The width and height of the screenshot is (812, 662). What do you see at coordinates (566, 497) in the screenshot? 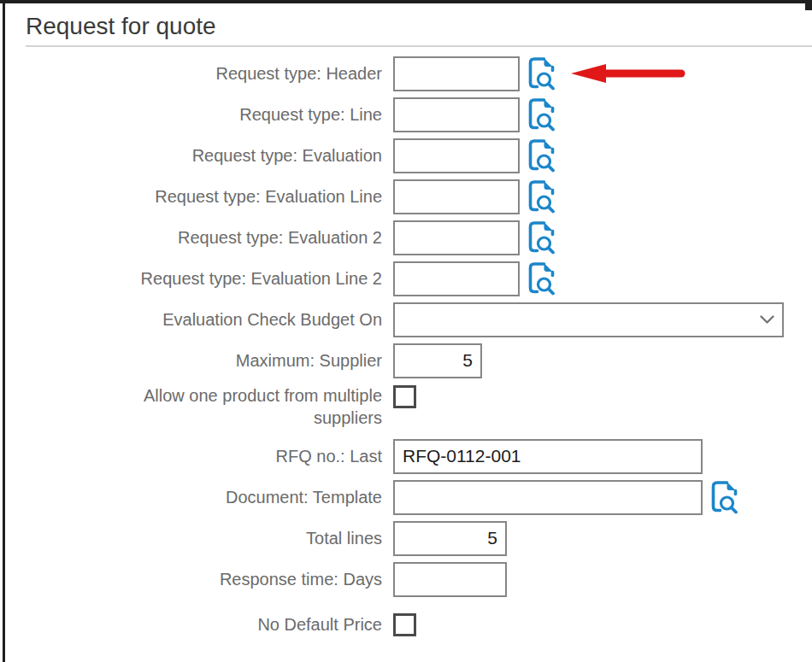
I see `document-template-control` at bounding box center [566, 497].